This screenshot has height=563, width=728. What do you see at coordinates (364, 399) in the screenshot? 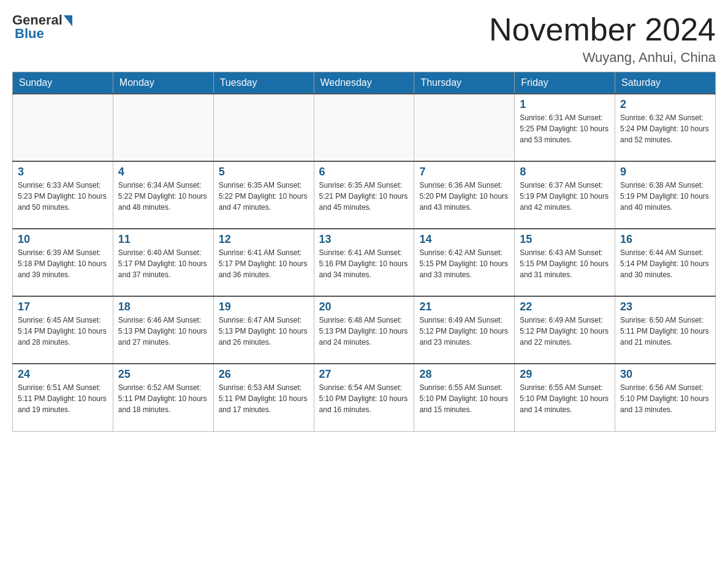
I see `day-info: Sunrise: 6:54 AM Sunset: 5:10 PM Dayligh…` at bounding box center [364, 399].